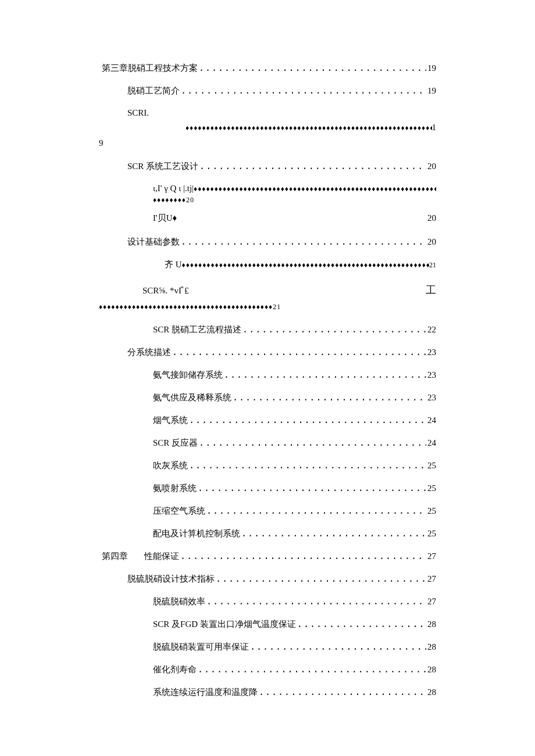 The width and height of the screenshot is (535, 756). I want to click on toc-entry-garbled-2: I'贝U♦ 20, so click(294, 218).